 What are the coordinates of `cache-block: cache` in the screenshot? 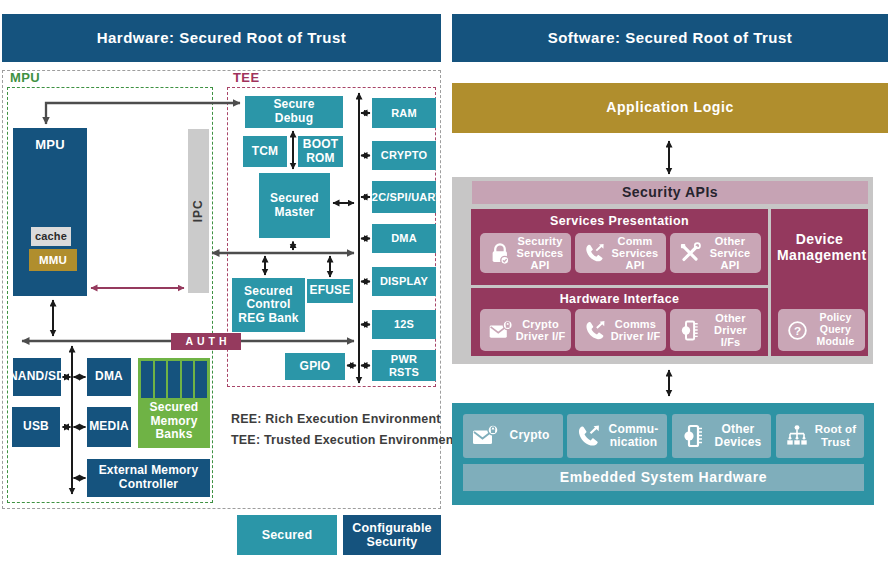 It's located at (51, 236).